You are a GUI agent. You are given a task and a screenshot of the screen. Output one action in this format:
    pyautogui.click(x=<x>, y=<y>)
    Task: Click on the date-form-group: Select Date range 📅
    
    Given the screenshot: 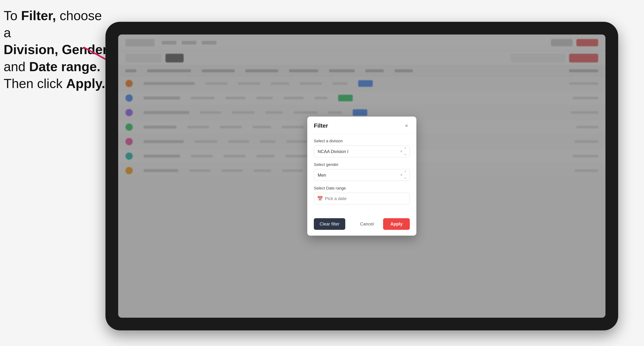 What is the action you would take?
    pyautogui.click(x=362, y=195)
    